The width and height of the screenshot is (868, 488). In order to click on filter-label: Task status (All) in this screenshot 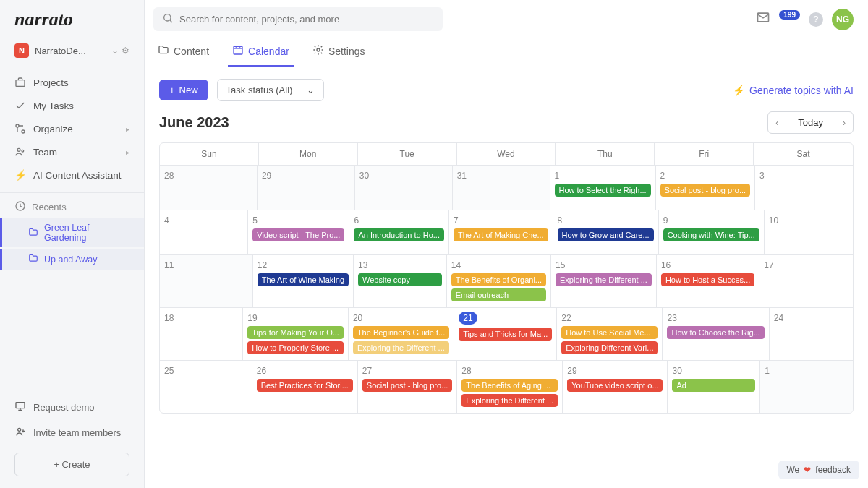, I will do `click(260, 90)`.